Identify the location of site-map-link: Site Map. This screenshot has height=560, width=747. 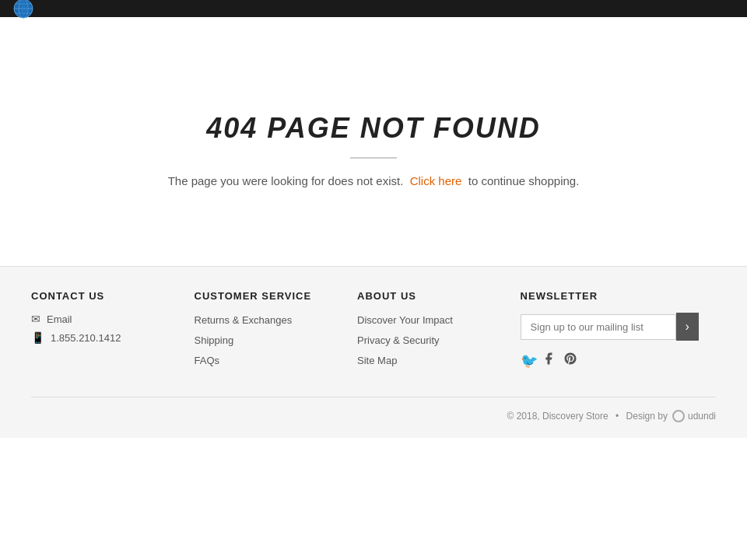
(377, 361).